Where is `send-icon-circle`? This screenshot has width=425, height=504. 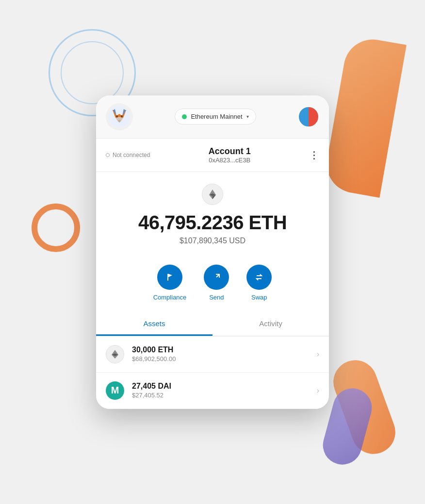
send-icon-circle is located at coordinates (216, 277).